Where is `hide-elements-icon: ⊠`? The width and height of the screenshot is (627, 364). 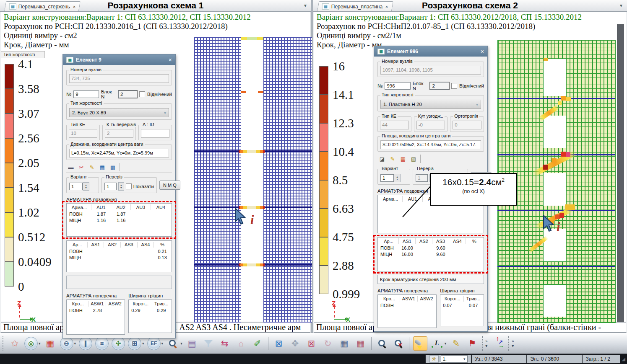 hide-elements-icon: ⊠ is located at coordinates (279, 343).